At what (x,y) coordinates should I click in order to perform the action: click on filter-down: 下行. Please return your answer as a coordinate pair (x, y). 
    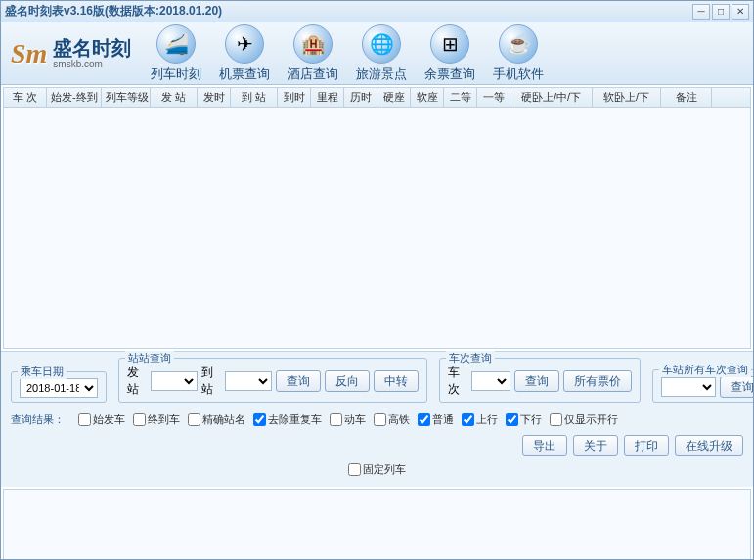
    Looking at the image, I should click on (524, 420).